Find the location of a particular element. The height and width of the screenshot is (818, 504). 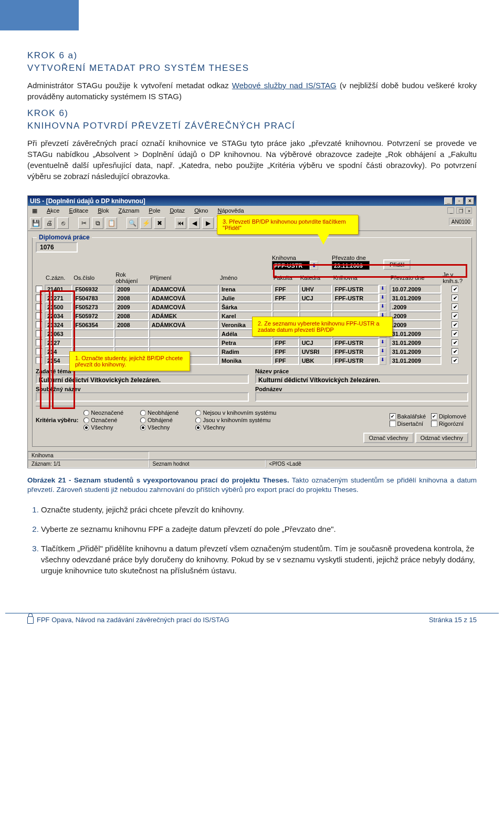

exit-icon: ⎋ is located at coordinates (63, 223).